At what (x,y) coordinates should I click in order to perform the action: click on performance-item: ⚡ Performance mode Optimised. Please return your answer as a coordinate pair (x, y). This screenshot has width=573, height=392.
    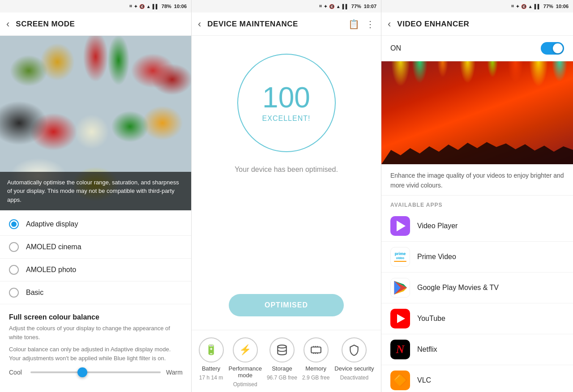
    Looking at the image, I should click on (245, 362).